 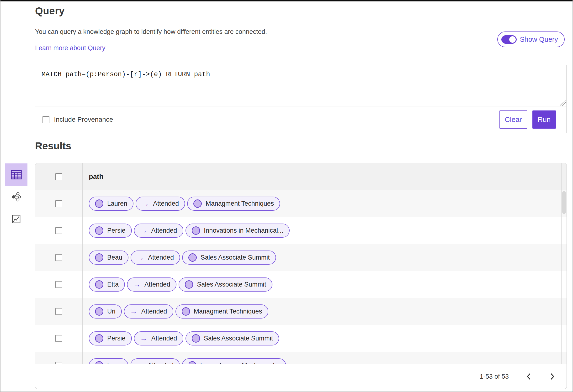 I want to click on entity-pill: Etta, so click(x=107, y=284).